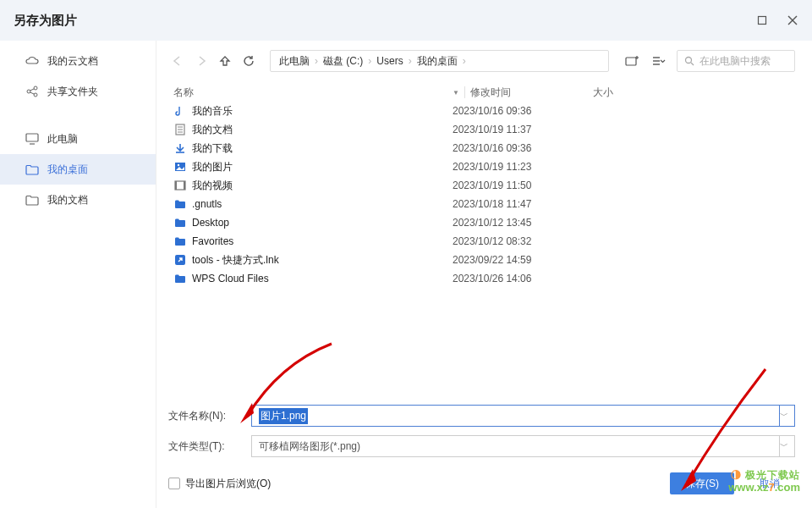 This screenshot has width=812, height=508. Describe the element at coordinates (220, 484) in the screenshot. I see `preview-checkbox: 导出图片后浏览(O)` at that location.